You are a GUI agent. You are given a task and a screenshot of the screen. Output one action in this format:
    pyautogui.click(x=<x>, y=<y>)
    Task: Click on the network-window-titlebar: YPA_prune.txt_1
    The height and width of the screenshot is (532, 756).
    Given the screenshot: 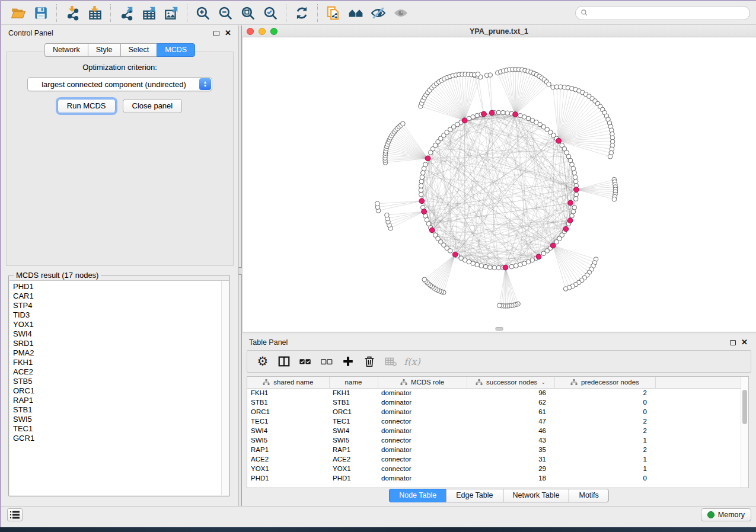 What is the action you would take?
    pyautogui.click(x=499, y=31)
    